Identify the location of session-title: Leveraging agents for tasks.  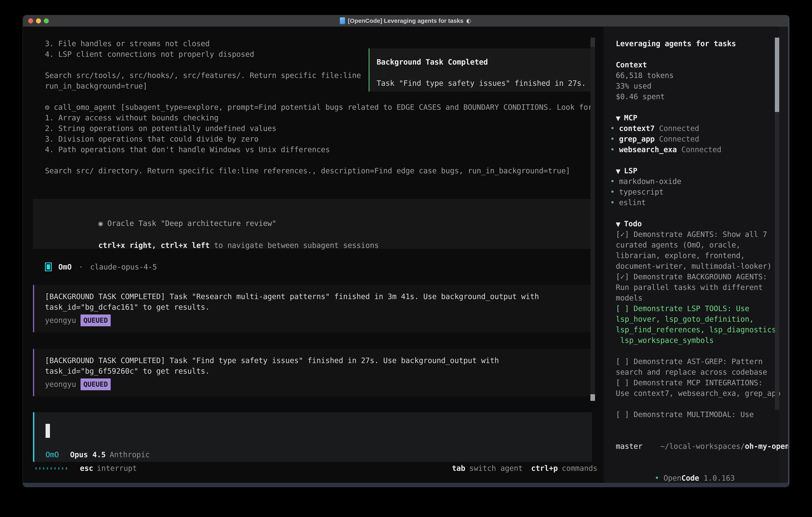
(676, 44).